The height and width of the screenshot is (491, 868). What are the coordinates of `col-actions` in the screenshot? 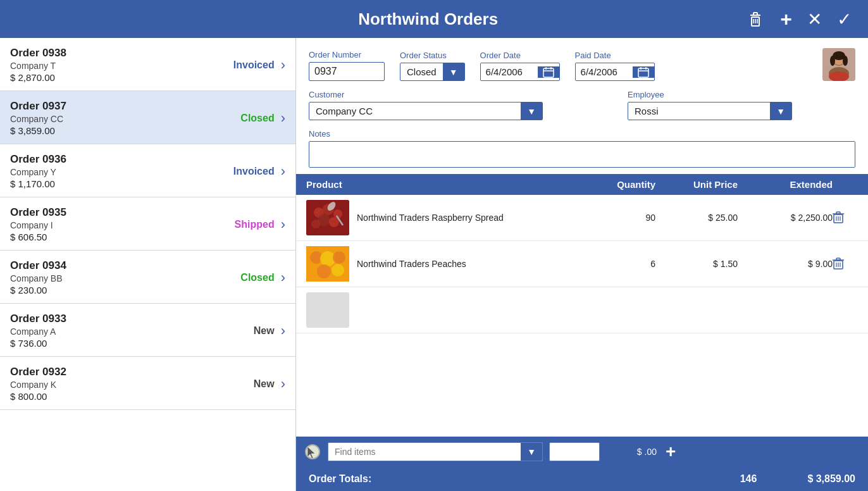 It's located at (845, 185).